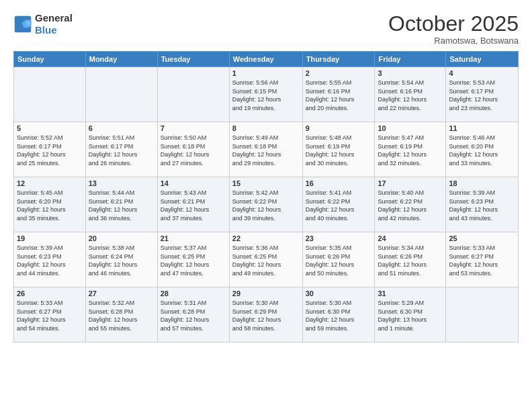 This screenshot has width=532, height=411. Describe the element at coordinates (266, 183) in the screenshot. I see `day-number: 15` at that location.